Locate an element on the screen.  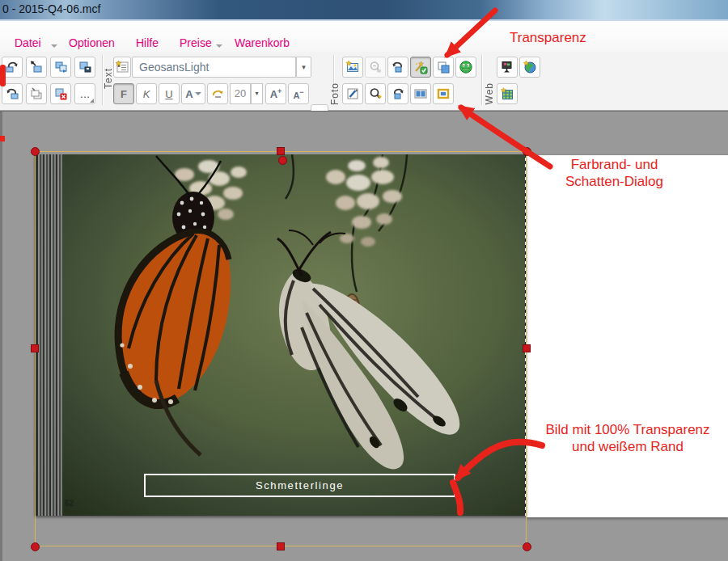
rotate-photo-cw-icon is located at coordinates (398, 67).